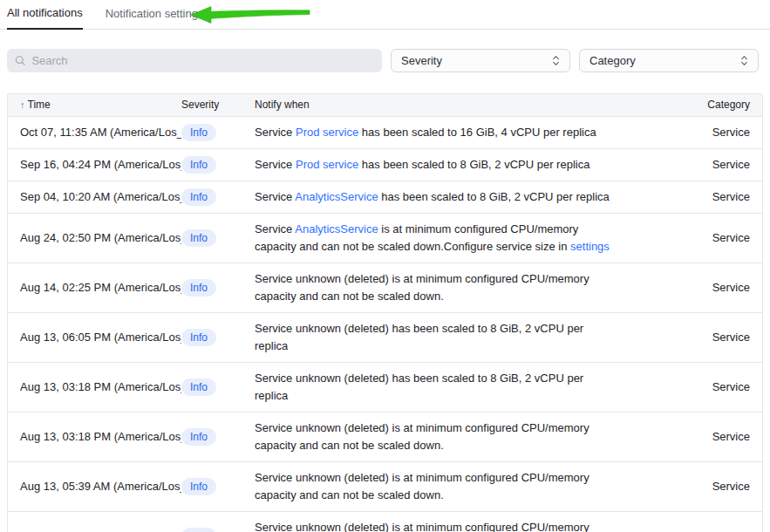 The height and width of the screenshot is (532, 770). I want to click on message-link: settings, so click(589, 246).